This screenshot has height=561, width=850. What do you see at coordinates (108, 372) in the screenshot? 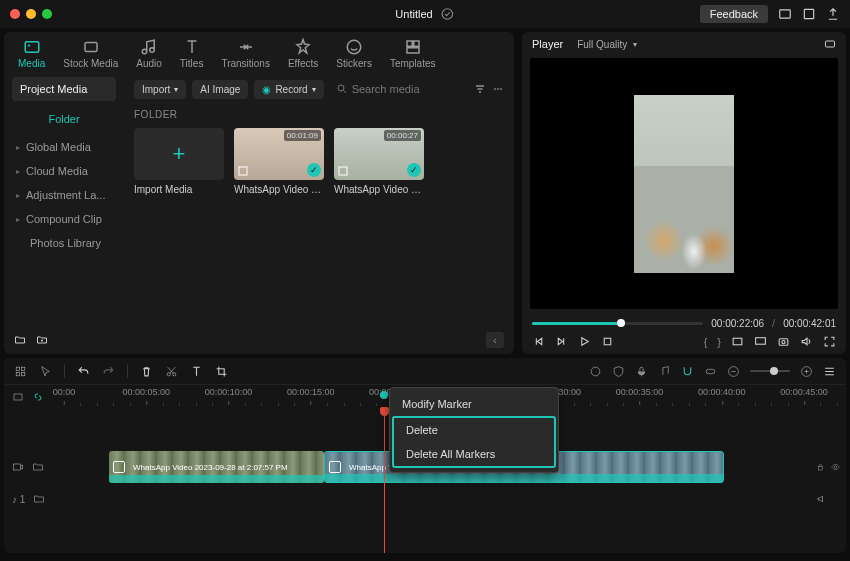
I see `redo-icon` at bounding box center [108, 372].